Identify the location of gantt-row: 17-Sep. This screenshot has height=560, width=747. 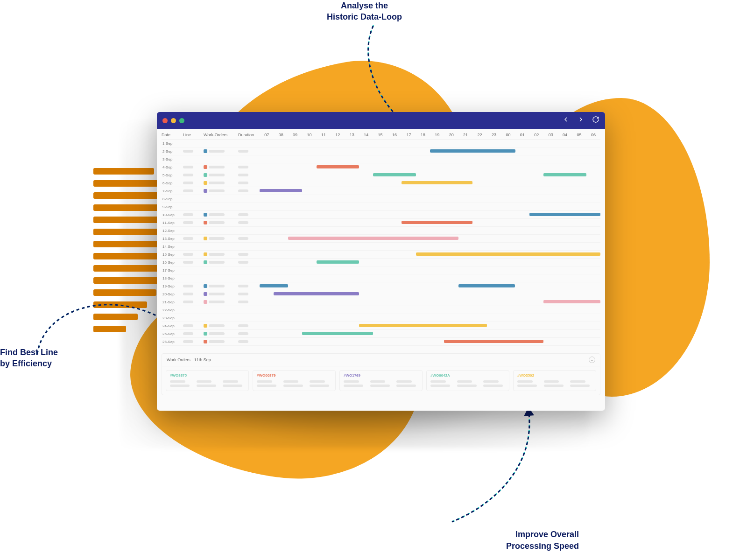
(381, 271).